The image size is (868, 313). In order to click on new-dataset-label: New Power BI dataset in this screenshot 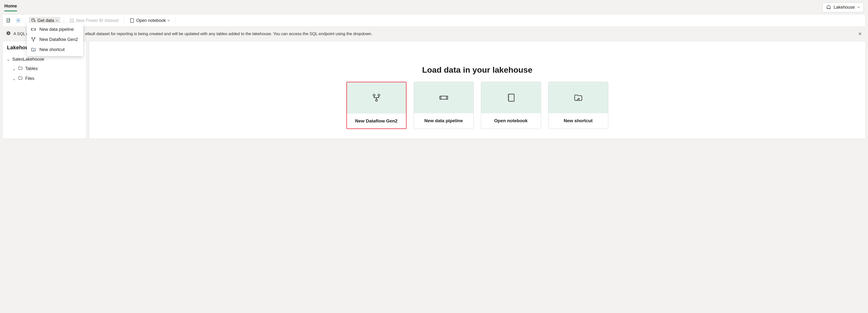, I will do `click(97, 20)`.